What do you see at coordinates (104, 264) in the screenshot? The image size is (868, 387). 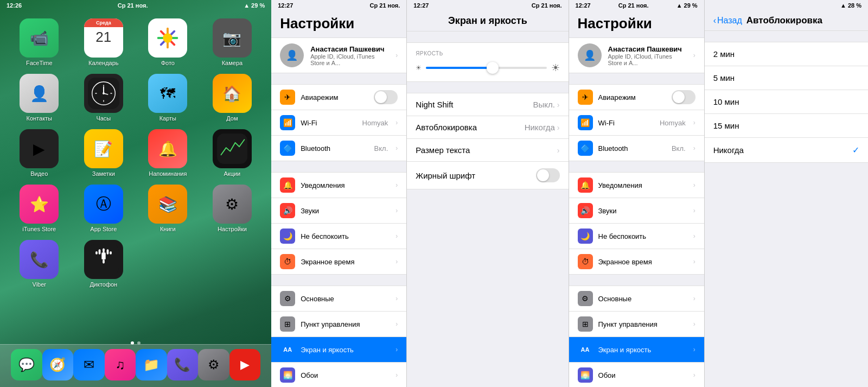 I see `app-recorder: Диктофон` at bounding box center [104, 264].